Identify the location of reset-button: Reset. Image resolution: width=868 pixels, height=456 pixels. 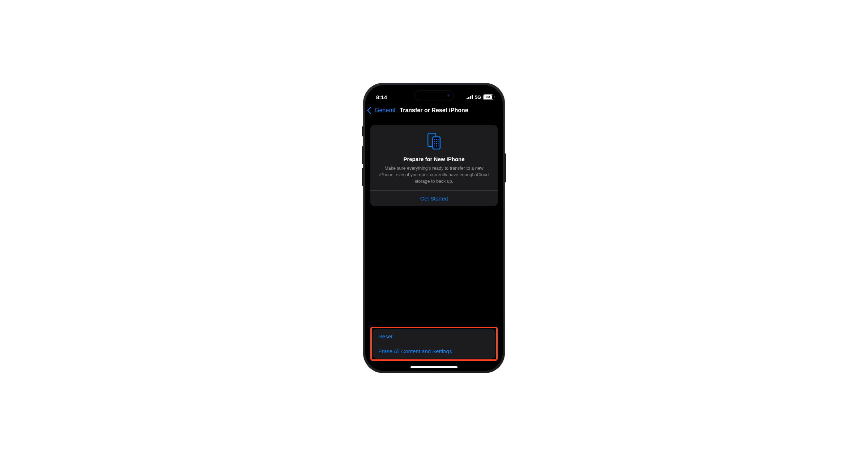
(434, 337).